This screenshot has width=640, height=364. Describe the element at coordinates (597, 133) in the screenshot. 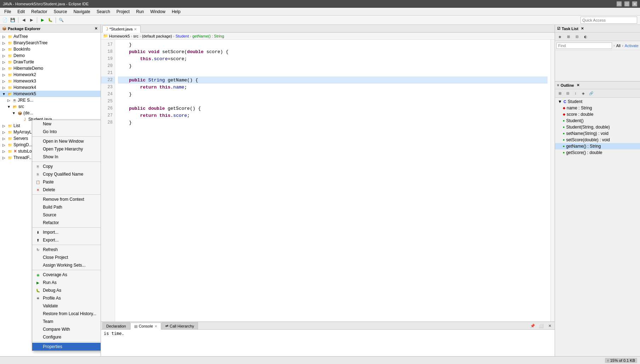

I see `outline-setname: ● setName(String) : void` at that location.